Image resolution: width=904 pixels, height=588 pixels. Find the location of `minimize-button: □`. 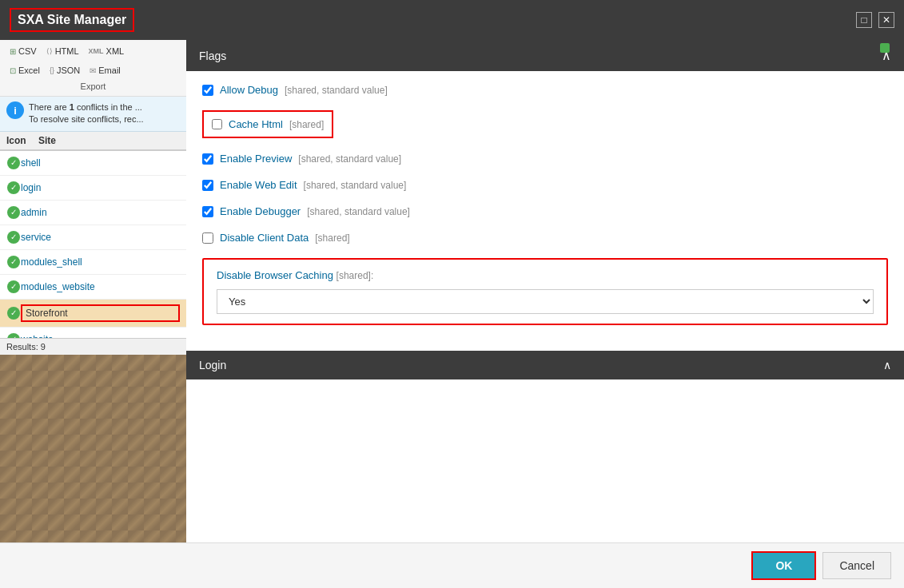

minimize-button: □ is located at coordinates (864, 20).